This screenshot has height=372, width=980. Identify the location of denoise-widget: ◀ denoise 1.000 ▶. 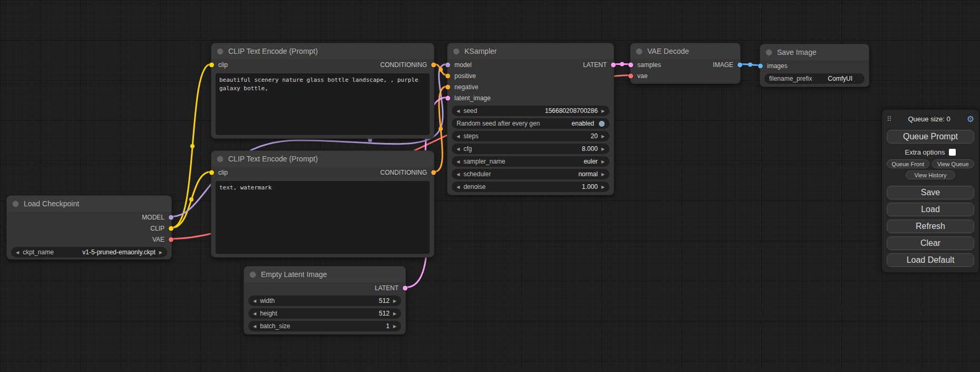
(530, 187).